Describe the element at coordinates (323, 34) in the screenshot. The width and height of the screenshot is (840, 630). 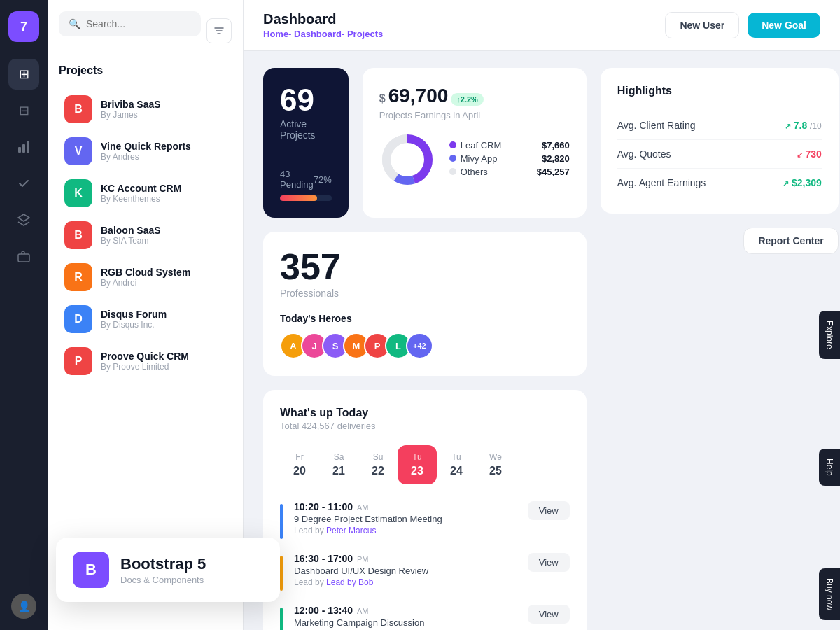
I see `breadcrumb: Home- Dashboard- Projects` at that location.